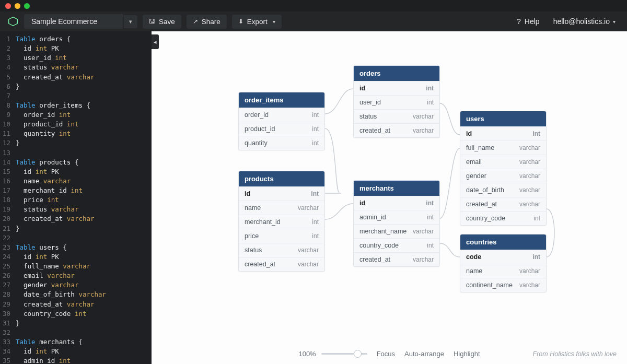  What do you see at coordinates (75, 285) in the screenshot?
I see `code-line: 27 gender varchar` at bounding box center [75, 285].